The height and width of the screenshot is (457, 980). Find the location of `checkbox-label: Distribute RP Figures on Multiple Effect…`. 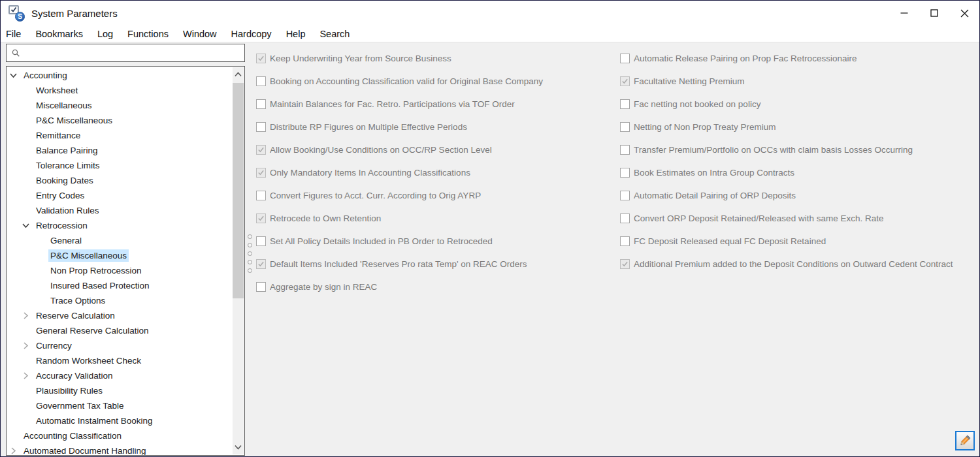

checkbox-label: Distribute RP Figures on Multiple Effect… is located at coordinates (368, 127).